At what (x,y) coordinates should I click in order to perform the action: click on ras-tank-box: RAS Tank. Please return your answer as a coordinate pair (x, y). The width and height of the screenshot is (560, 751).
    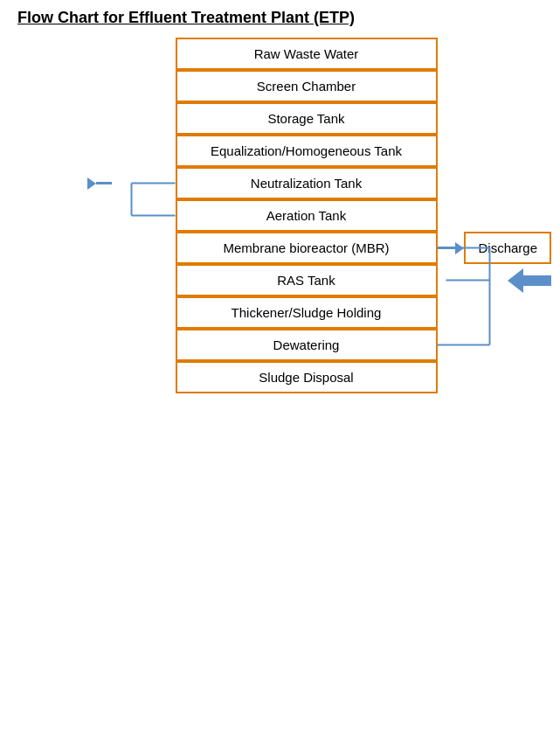
    Looking at the image, I should click on (307, 280).